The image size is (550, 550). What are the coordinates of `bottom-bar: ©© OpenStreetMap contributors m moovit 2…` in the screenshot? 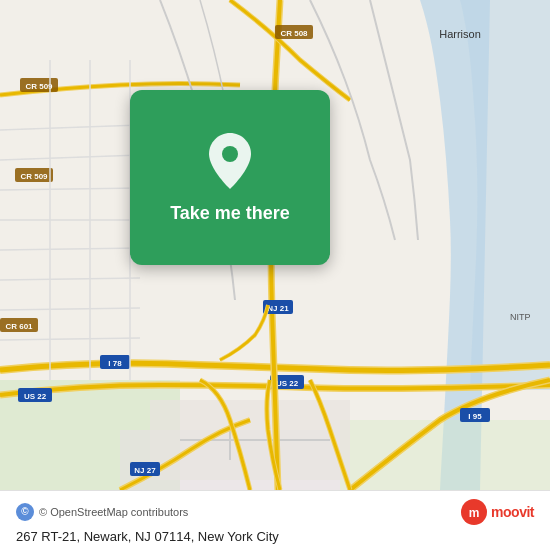 It's located at (275, 520).